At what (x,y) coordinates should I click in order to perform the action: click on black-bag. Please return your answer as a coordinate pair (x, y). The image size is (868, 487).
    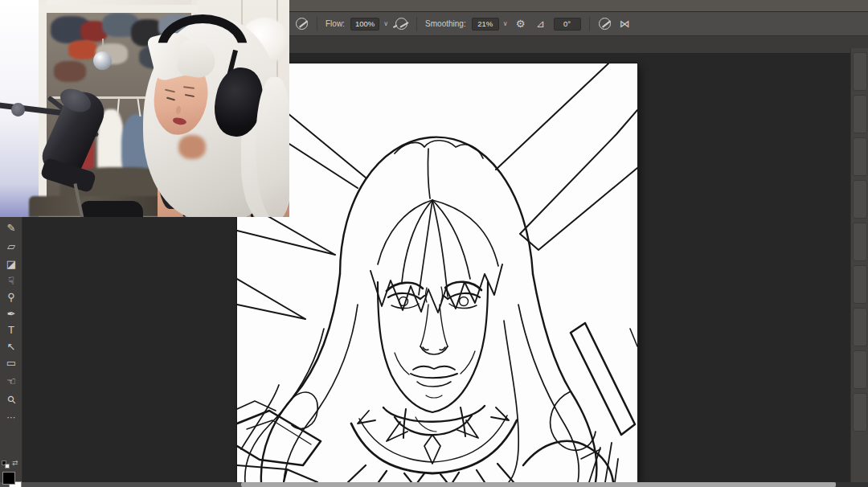
    Looking at the image, I should click on (112, 209).